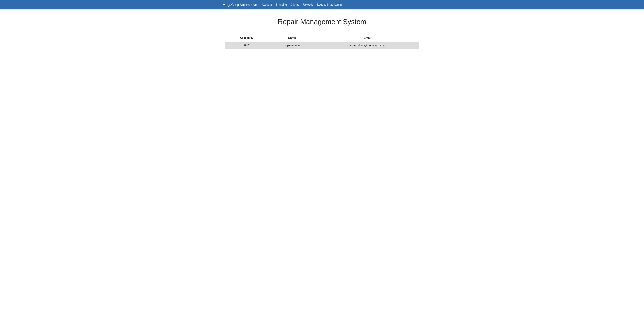 This screenshot has height=320, width=644. Describe the element at coordinates (292, 46) in the screenshot. I see `table-cell-name: super admin` at that location.